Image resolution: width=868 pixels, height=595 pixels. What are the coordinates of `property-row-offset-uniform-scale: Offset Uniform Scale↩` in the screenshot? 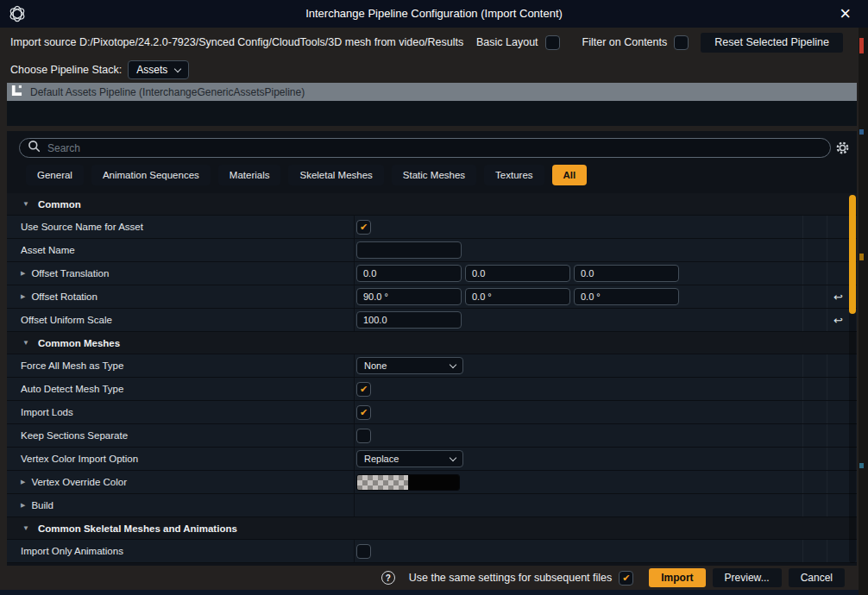 It's located at (431, 321).